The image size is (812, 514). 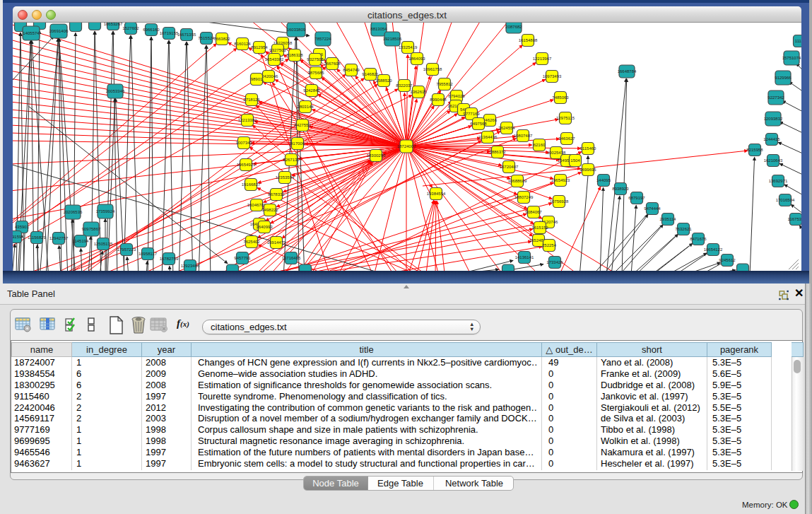 I want to click on svg-text: 12975115, so click(x=565, y=118).